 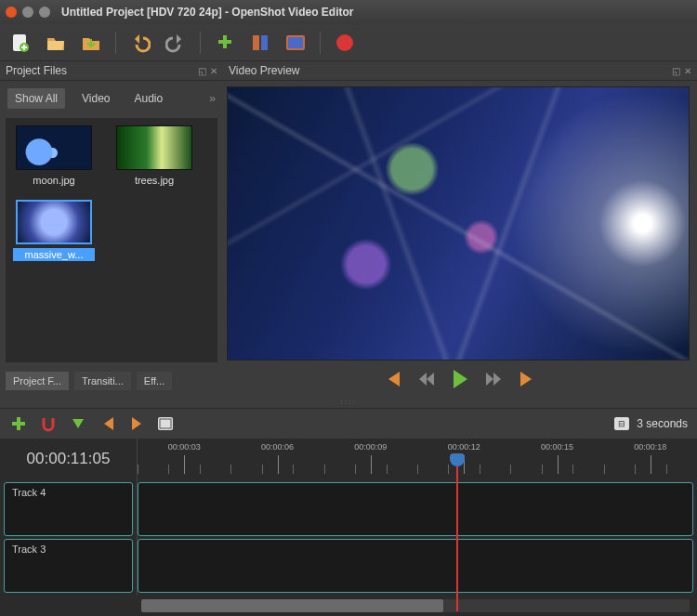 I want to click on add-track-button, so click(x=19, y=424).